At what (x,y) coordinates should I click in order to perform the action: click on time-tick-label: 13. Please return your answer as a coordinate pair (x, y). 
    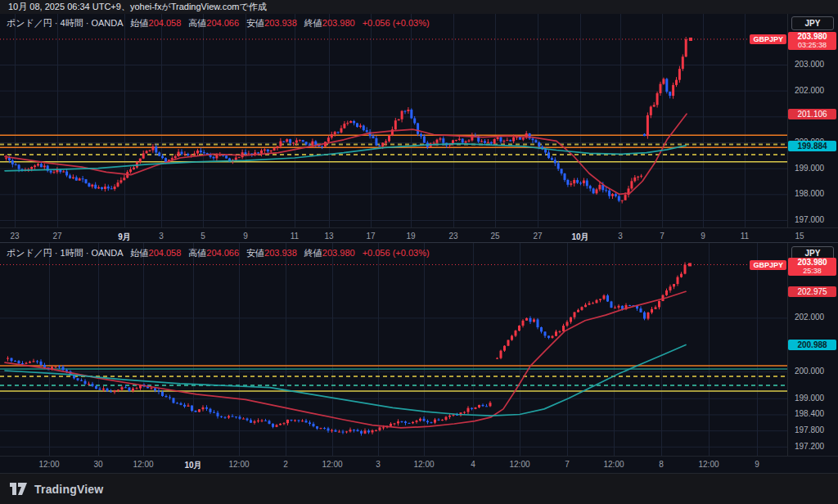
    Looking at the image, I should click on (329, 236).